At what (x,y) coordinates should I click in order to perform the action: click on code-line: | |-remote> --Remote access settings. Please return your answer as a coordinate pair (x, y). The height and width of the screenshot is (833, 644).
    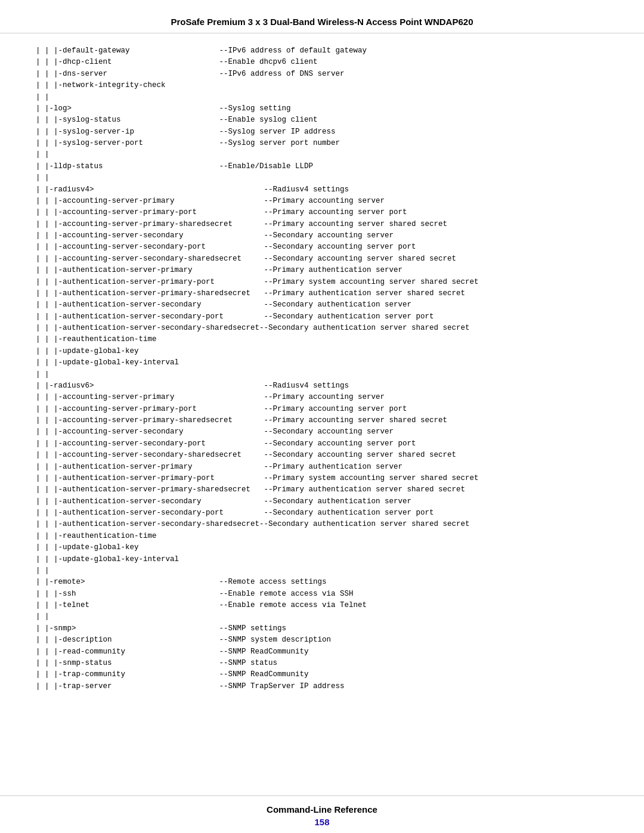
    Looking at the image, I should click on (322, 582).